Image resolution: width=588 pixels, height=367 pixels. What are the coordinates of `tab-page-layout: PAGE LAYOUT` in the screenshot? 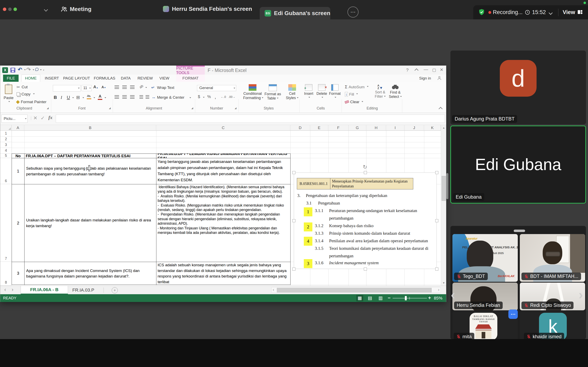 It's located at (77, 78).